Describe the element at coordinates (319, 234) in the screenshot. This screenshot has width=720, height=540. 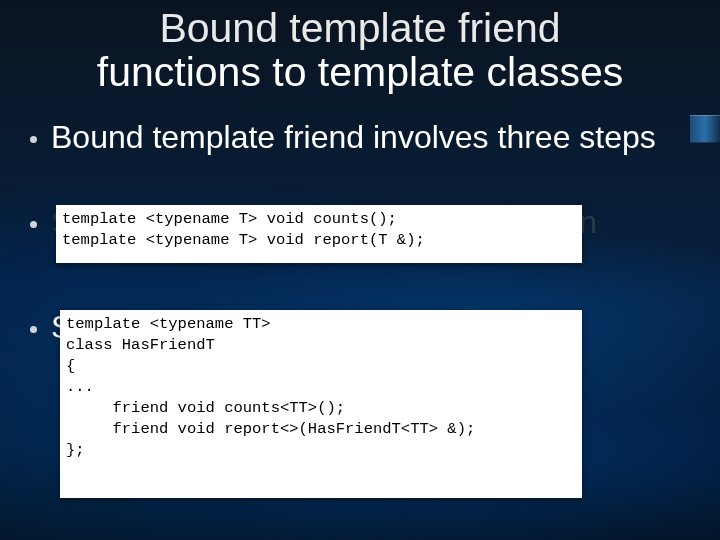
I see `code-block-1: template <typename T> void counts(); tem…` at that location.